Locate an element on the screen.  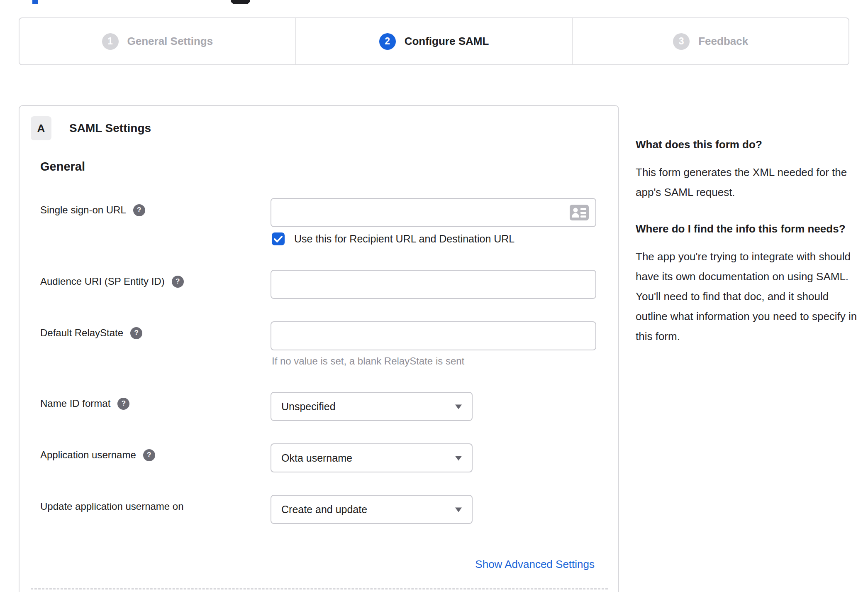
step-general-settings: 1 General Settings is located at coordinates (158, 42).